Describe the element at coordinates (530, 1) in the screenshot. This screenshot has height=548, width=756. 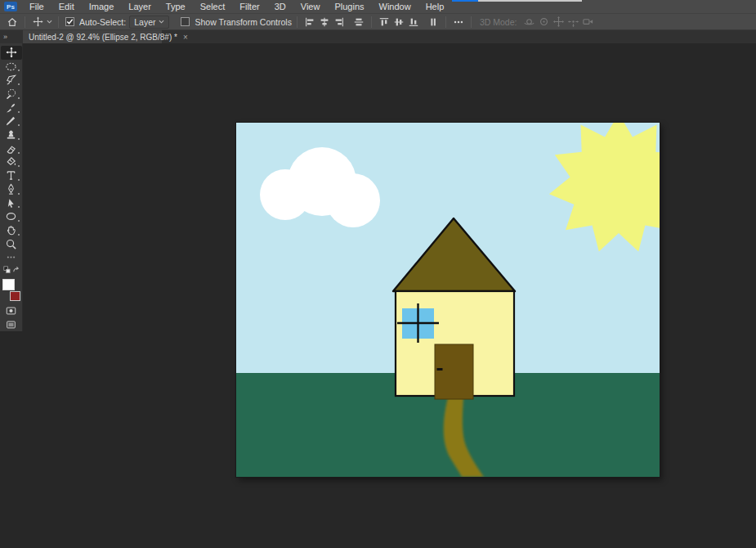
I see `title-light-line` at that location.